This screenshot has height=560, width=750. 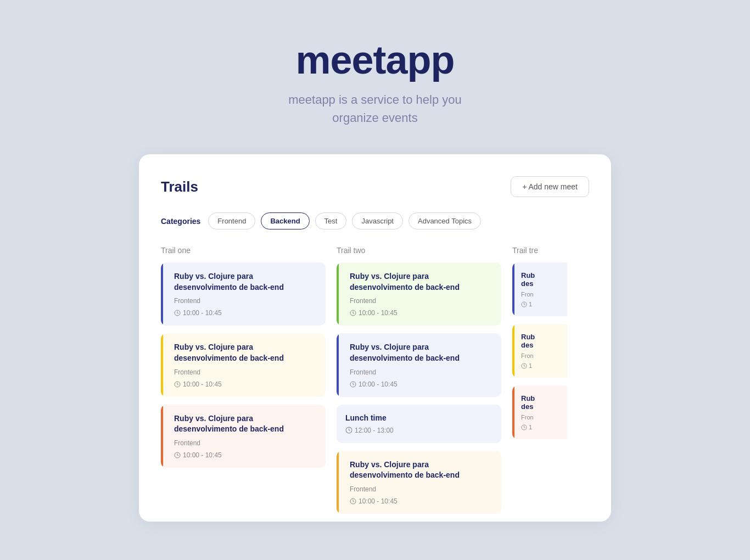 What do you see at coordinates (419, 418) in the screenshot?
I see `lunch-title: Lunch time` at bounding box center [419, 418].